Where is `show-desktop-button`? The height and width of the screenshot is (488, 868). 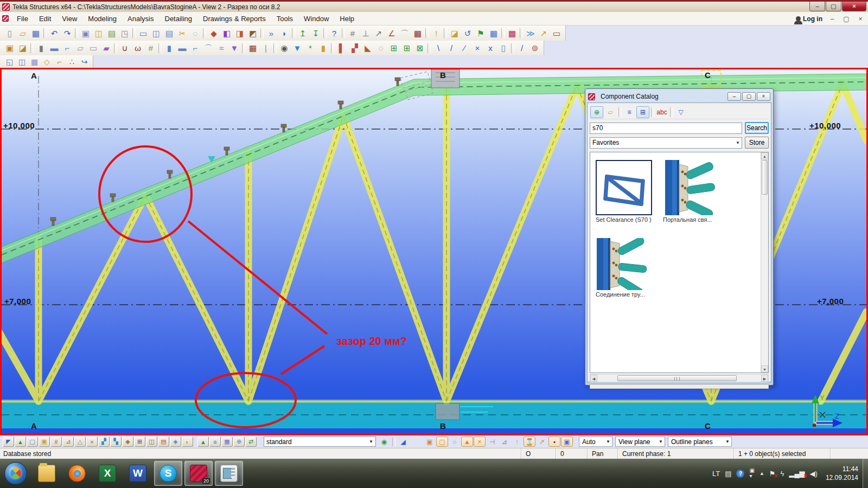
show-desktop-button is located at coordinates (865, 473).